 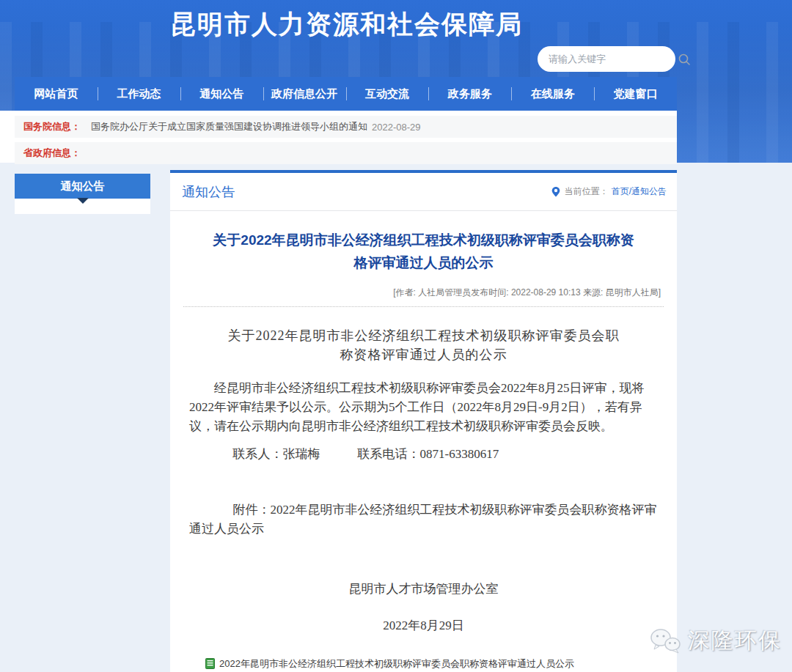 I want to click on nav-item-home: 网站首页, so click(x=56, y=94).